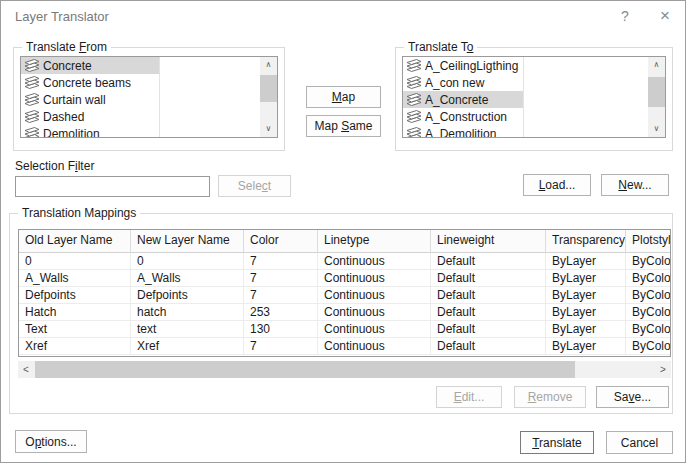 The height and width of the screenshot is (463, 686). I want to click on translate-from-list: Concrete Concrete beams Curtain wall Das…, so click(149, 97).